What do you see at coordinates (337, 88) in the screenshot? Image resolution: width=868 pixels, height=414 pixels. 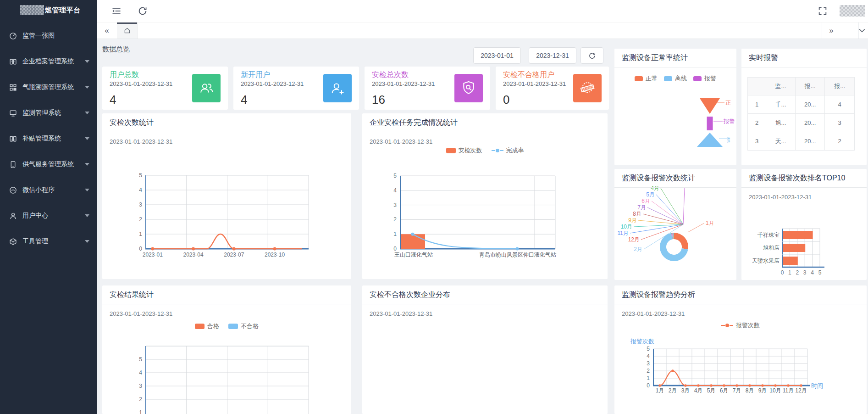 I see `user-add-icon` at bounding box center [337, 88].